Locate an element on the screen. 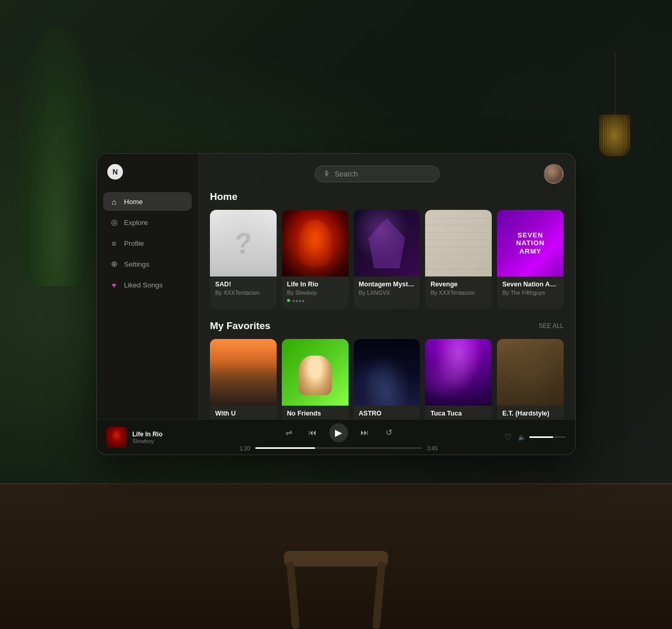  volume-icon: 🔈 is located at coordinates (522, 437).